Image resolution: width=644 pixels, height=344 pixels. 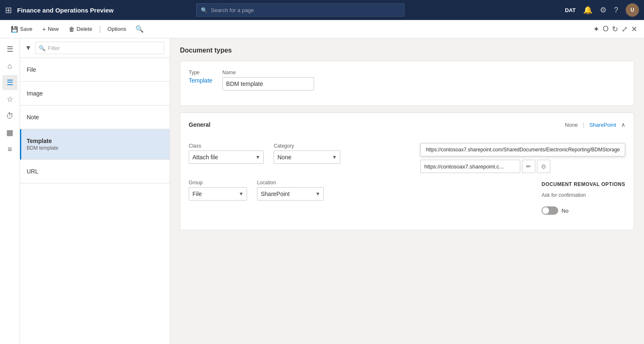 What do you see at coordinates (307, 146) in the screenshot?
I see `category-label: Category` at bounding box center [307, 146].